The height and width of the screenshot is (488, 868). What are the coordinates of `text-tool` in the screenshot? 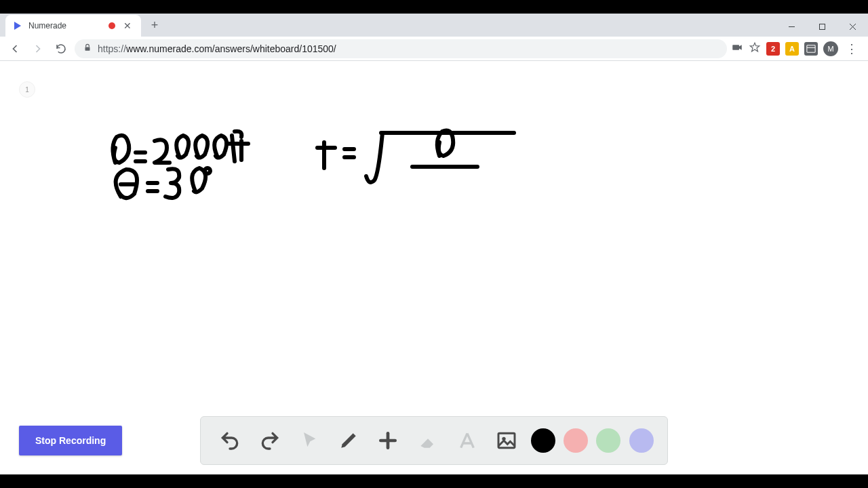 It's located at (467, 441).